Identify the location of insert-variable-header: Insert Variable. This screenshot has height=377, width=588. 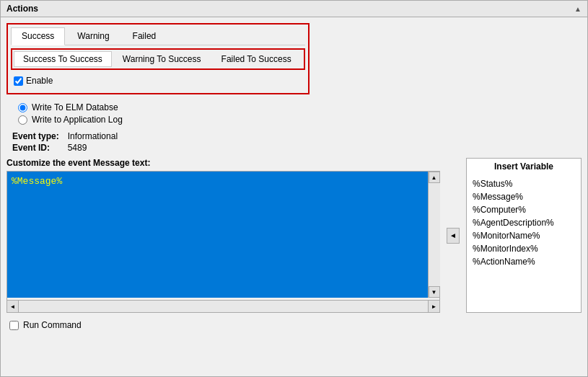
(524, 167).